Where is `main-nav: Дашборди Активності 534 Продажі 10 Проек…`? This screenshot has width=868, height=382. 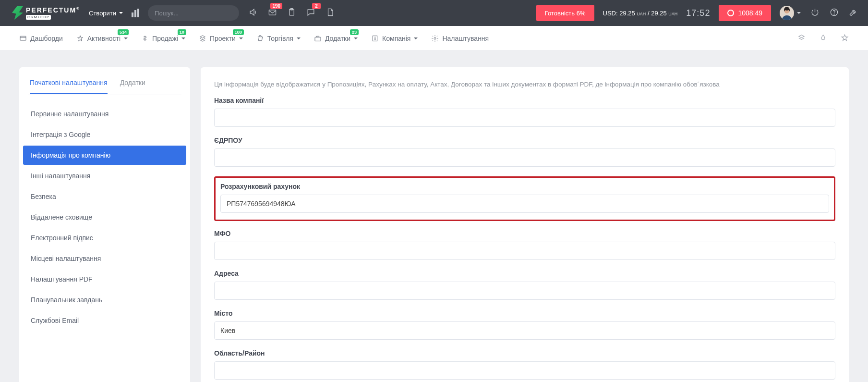 main-nav: Дашборди Активності 534 Продажі 10 Проек… is located at coordinates (434, 38).